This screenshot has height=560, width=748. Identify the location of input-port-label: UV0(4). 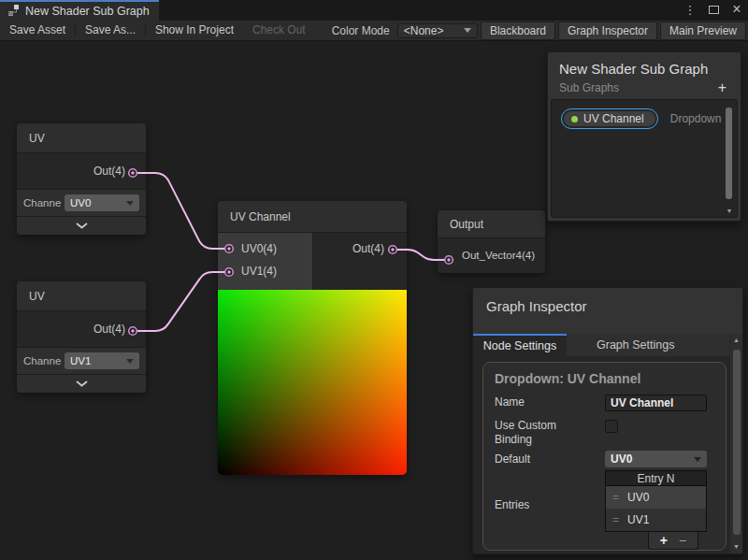
(266, 249).